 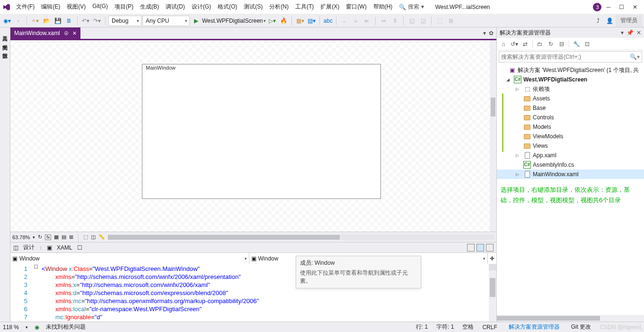 I want to click on redo-icon: ↷▾, so click(x=97, y=21).